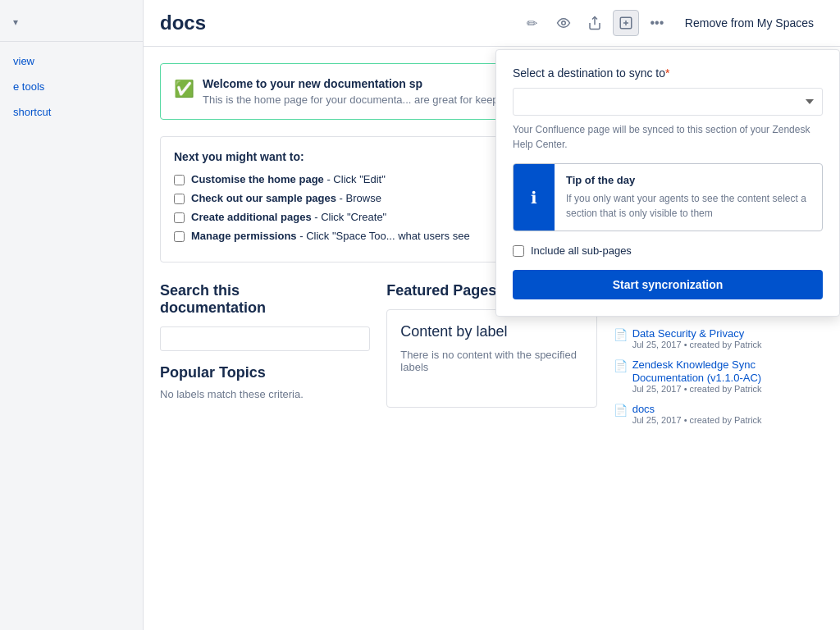 This screenshot has width=840, height=630. I want to click on step2-bold: Check out our sample pages, so click(264, 199).